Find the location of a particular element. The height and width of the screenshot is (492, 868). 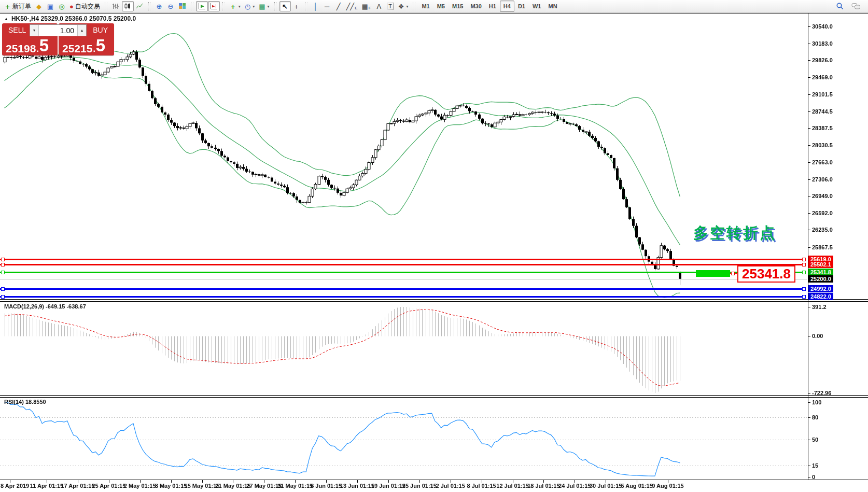

time-axis-label: 25 Jun 01:15 is located at coordinates (419, 486).